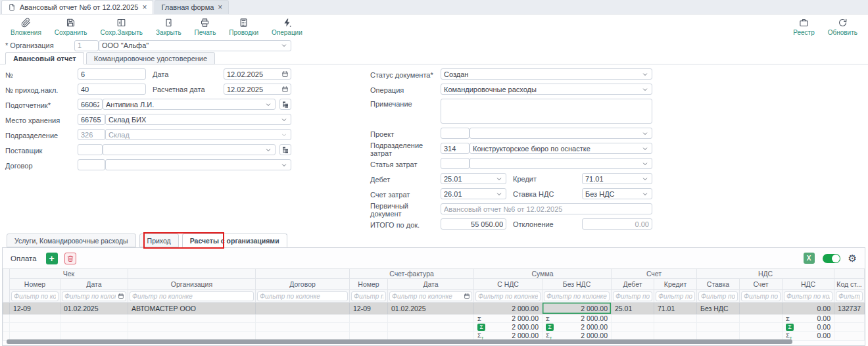 This screenshot has width=868, height=346. What do you see at coordinates (36, 309) in the screenshot?
I see `cell-check_number: 12-09` at bounding box center [36, 309].